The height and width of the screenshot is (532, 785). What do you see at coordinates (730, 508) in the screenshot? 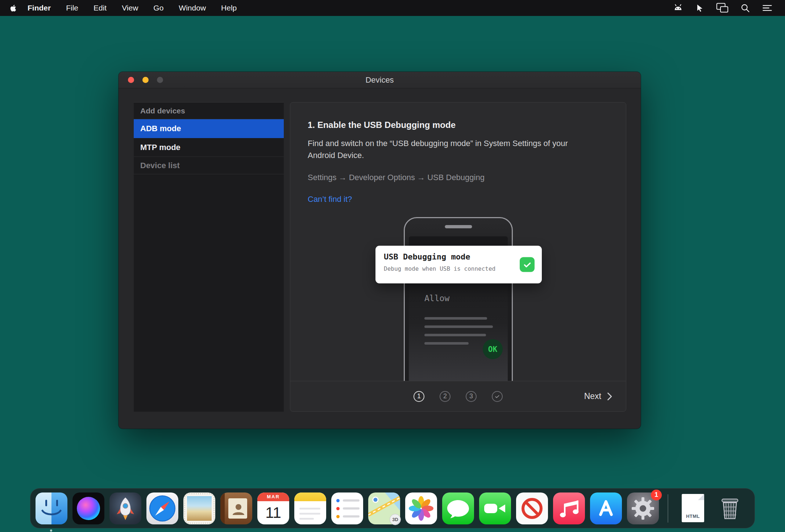
I see `trash-icon` at bounding box center [730, 508].